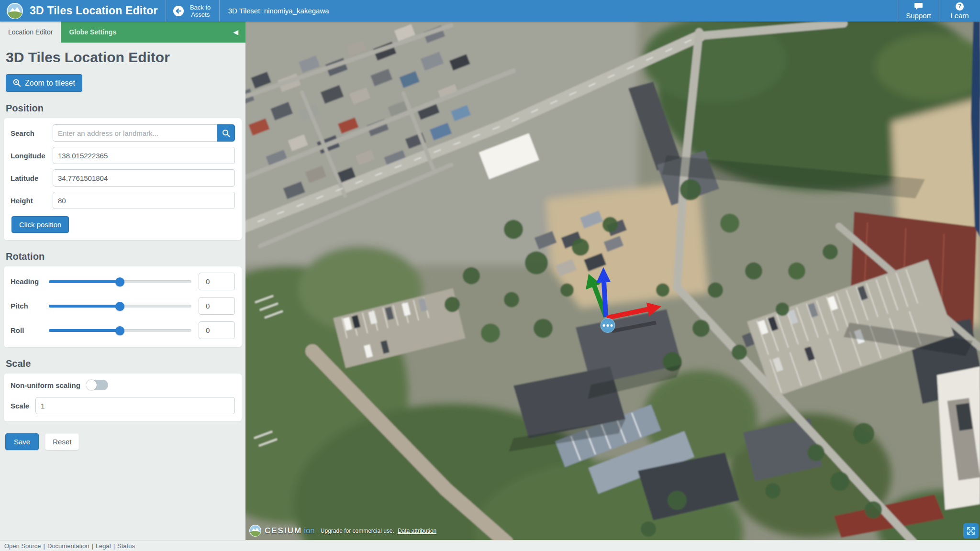 This screenshot has width=980, height=551. Describe the element at coordinates (490, 545) in the screenshot. I see `footer-bar: Open Source | Documentation | Legal | St…` at that location.